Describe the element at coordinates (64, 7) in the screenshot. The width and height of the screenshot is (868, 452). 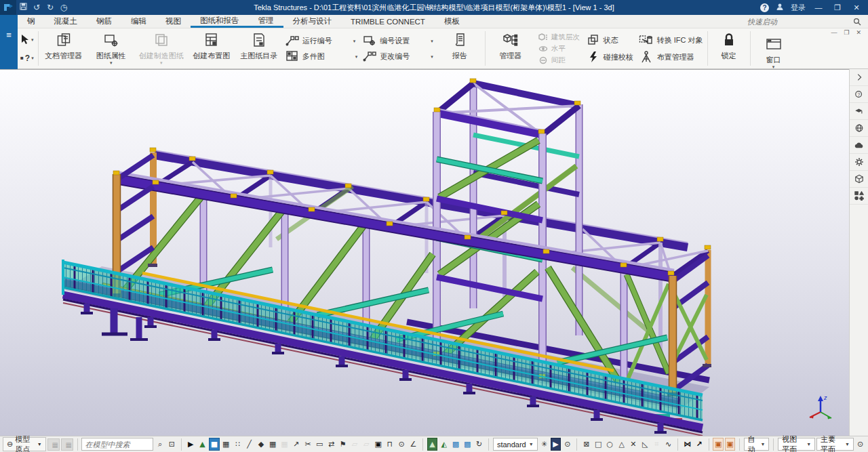
I see `history-clock-icon: ◷` at that location.